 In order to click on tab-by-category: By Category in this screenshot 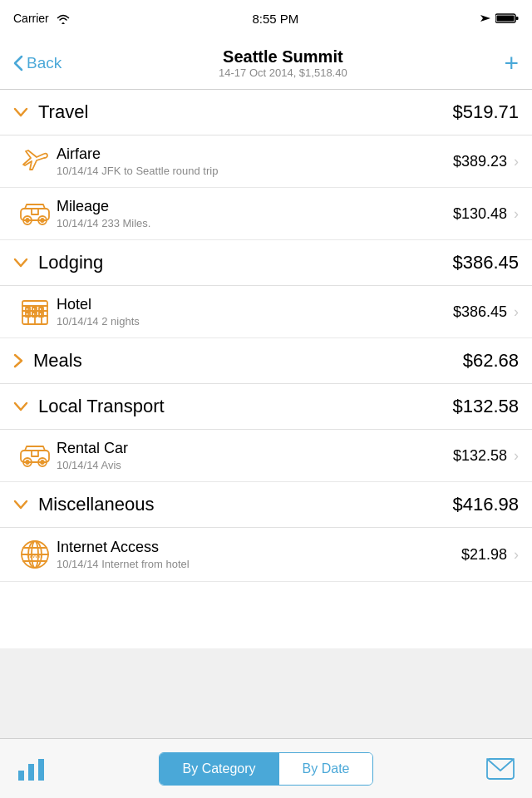, I will do `click(219, 769)`.